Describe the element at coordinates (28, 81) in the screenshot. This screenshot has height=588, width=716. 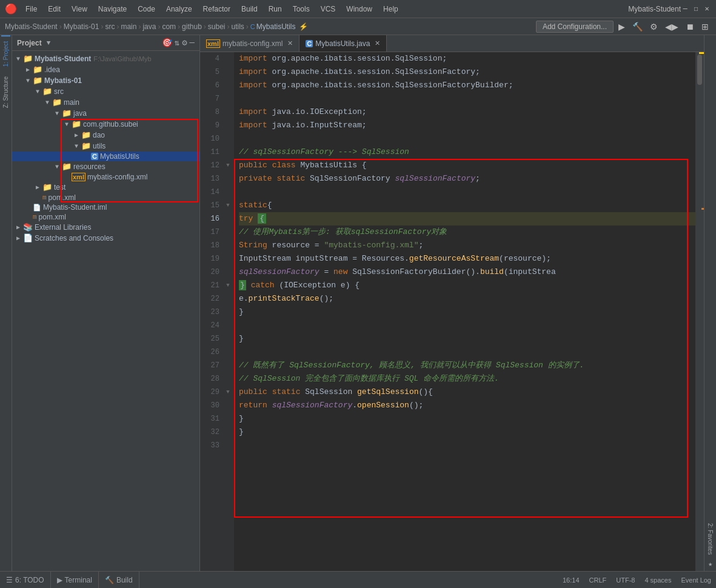
I see `tree-arrow: ▼` at that location.